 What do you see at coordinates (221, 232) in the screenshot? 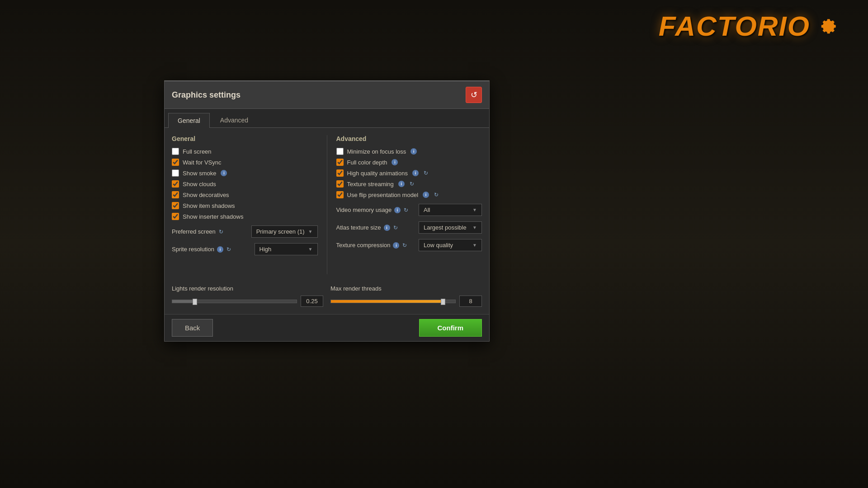
I see `preferred-screen-refresh-icon: ↻` at bounding box center [221, 232].